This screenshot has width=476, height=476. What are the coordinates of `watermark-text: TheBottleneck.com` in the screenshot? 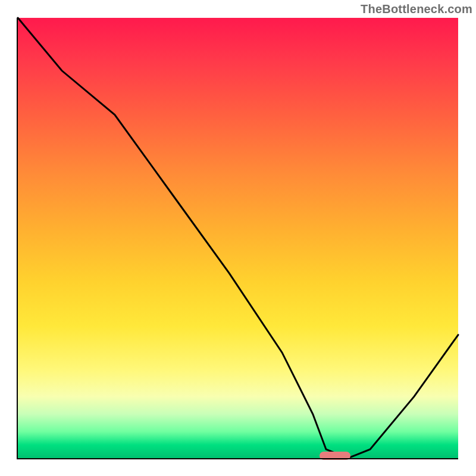 It's located at (416, 10).